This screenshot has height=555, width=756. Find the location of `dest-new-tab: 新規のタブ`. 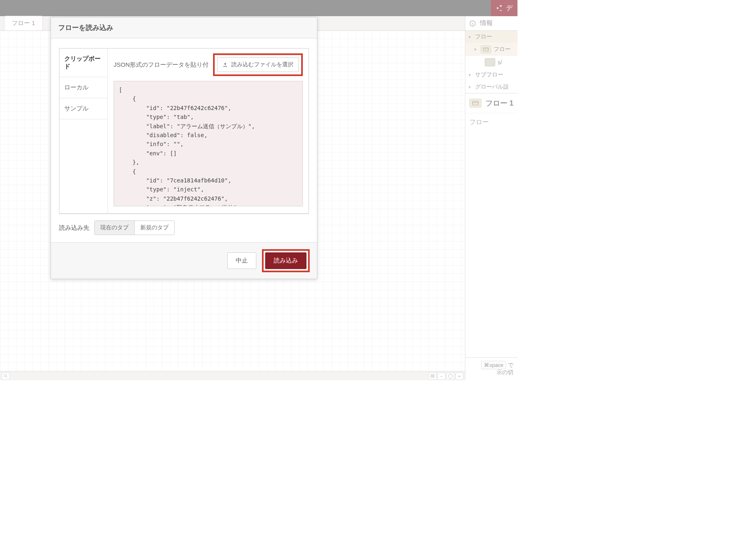

dest-new-tab: 新規のタブ is located at coordinates (154, 228).